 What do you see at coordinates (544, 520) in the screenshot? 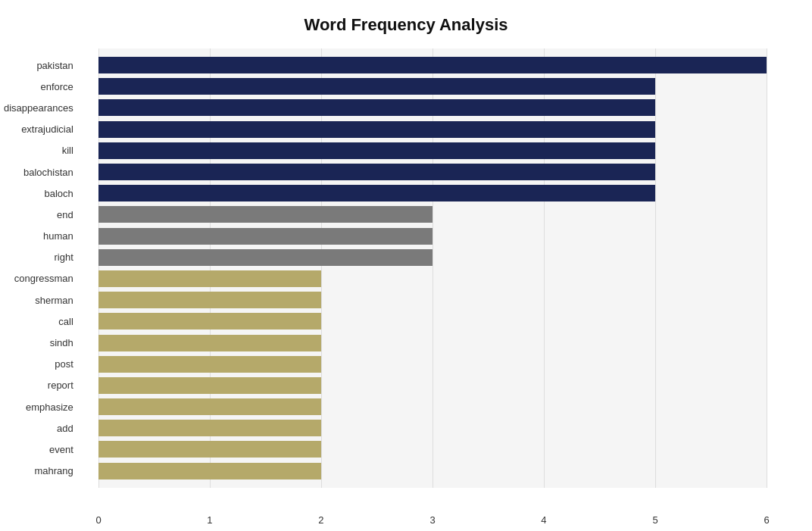
I see `x-tick: 4` at bounding box center [544, 520].